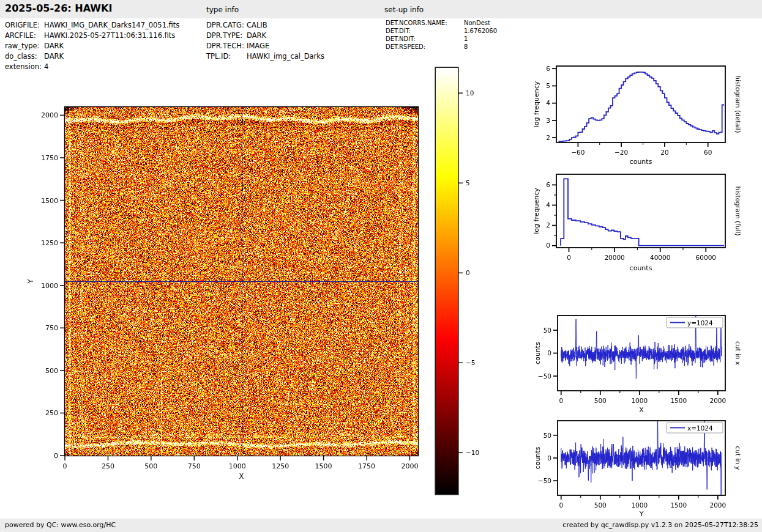 This screenshot has width=762, height=532. I want to click on y-tick-label: 2, so click(548, 138).